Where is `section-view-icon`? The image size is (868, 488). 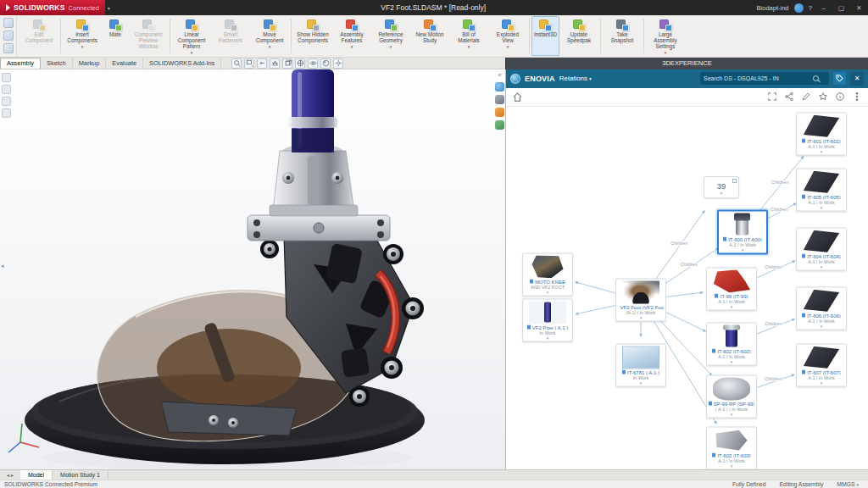
section-view-icon is located at coordinates (275, 64).